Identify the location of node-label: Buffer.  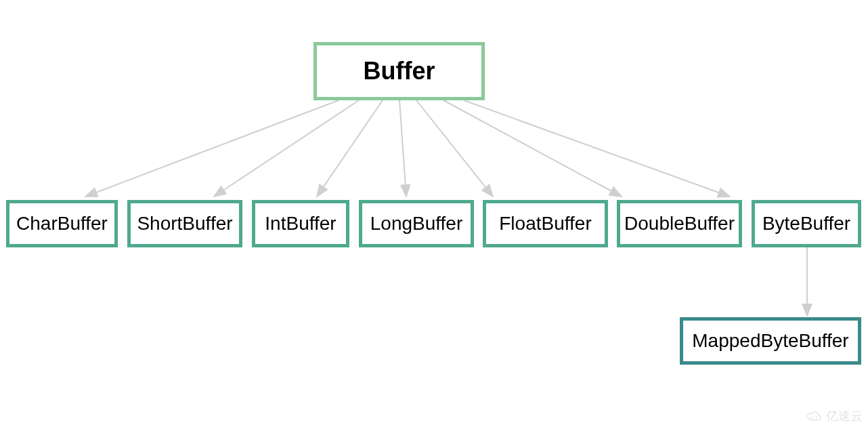
(399, 71).